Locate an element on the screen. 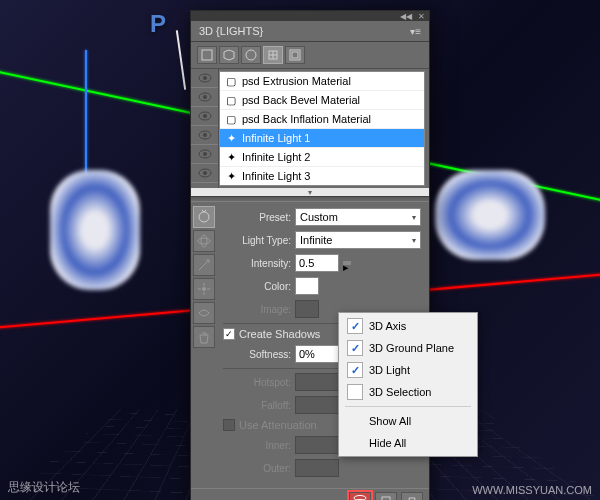 This screenshot has height=500, width=600. menu-item-label: 3D Light is located at coordinates (390, 370).